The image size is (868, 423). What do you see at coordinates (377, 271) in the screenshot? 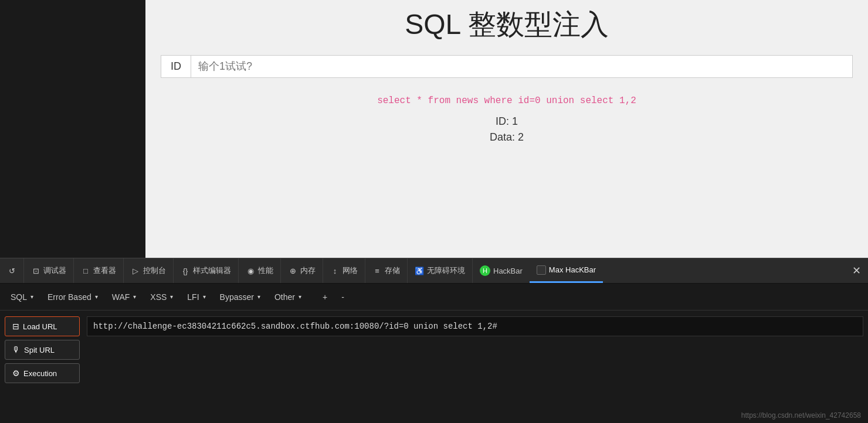
I see `storage-icon: ≡` at bounding box center [377, 271].